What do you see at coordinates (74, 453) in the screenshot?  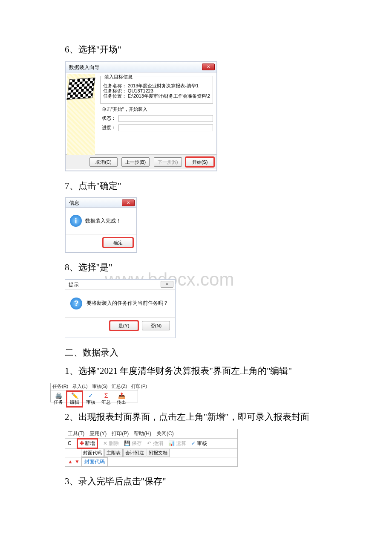 I see `spacer` at bounding box center [74, 453].